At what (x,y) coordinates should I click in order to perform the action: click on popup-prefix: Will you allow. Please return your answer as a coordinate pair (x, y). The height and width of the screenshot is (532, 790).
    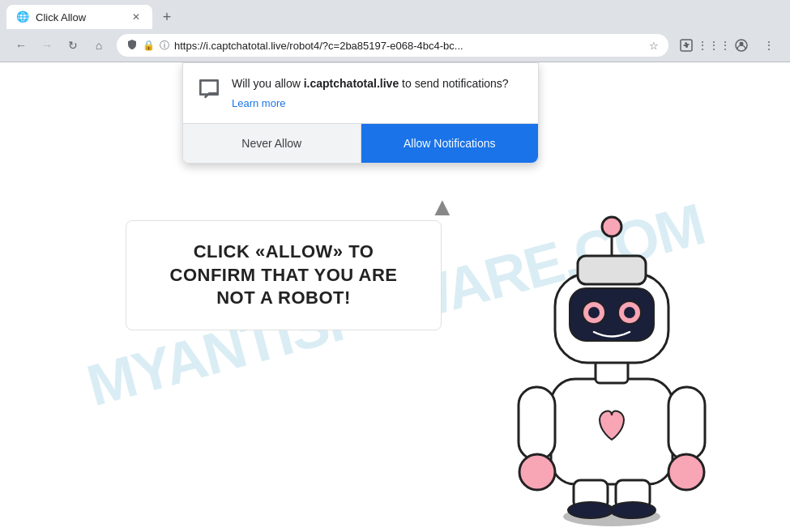
    Looking at the image, I should click on (267, 83).